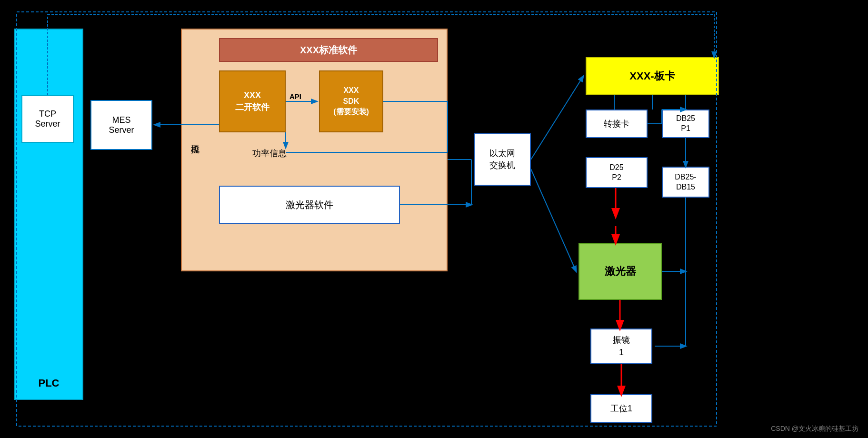 The image size is (868, 438). Describe the element at coordinates (48, 119) in the screenshot. I see `tcp-server-label: TCPServer` at that location.